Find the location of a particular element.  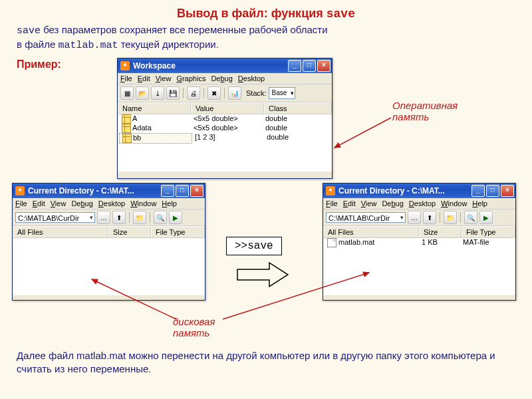

column-headers: All Files Size File Type is located at coordinates (109, 232).